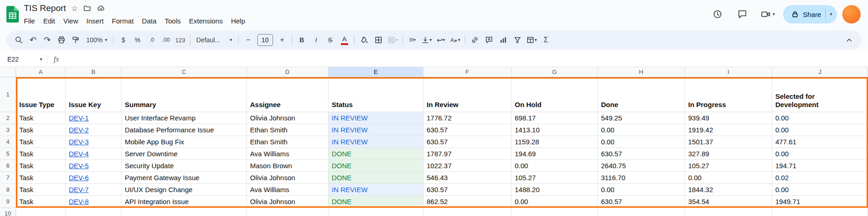 This screenshot has width=868, height=216. Describe the element at coordinates (820, 118) in the screenshot. I see `cell-J2: 0.00` at that location.